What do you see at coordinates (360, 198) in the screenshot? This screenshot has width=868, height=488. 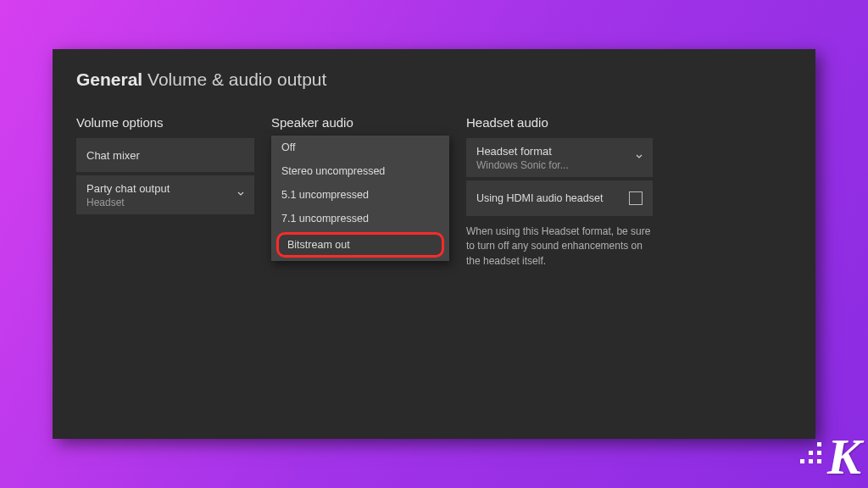 I see `speaker-audio-dropdown: Off Stereo uncompressed 5.1 uncompressed…` at bounding box center [360, 198].